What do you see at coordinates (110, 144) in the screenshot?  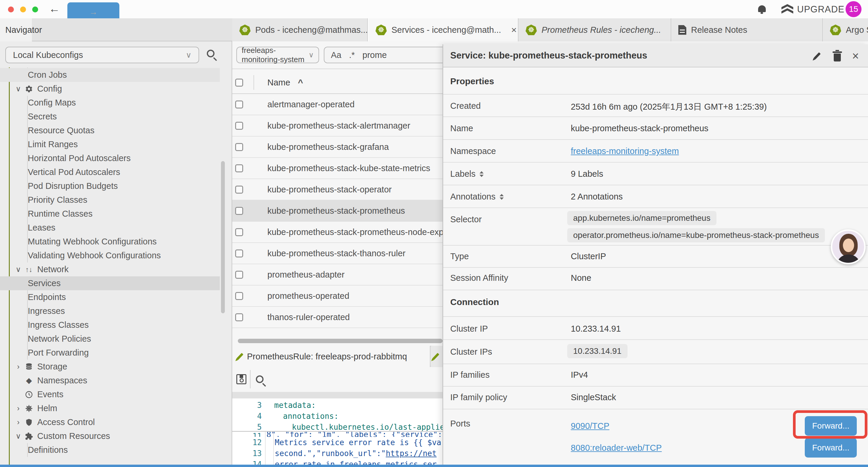 I see `sidebar-item-limit-ranges: Limit Ranges` at bounding box center [110, 144].